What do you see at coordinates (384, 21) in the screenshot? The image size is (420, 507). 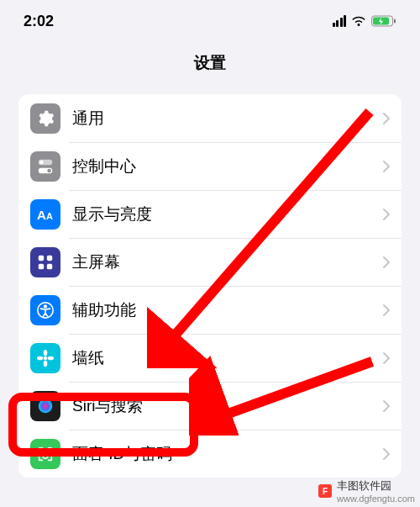 I see `battery-icon` at bounding box center [384, 21].